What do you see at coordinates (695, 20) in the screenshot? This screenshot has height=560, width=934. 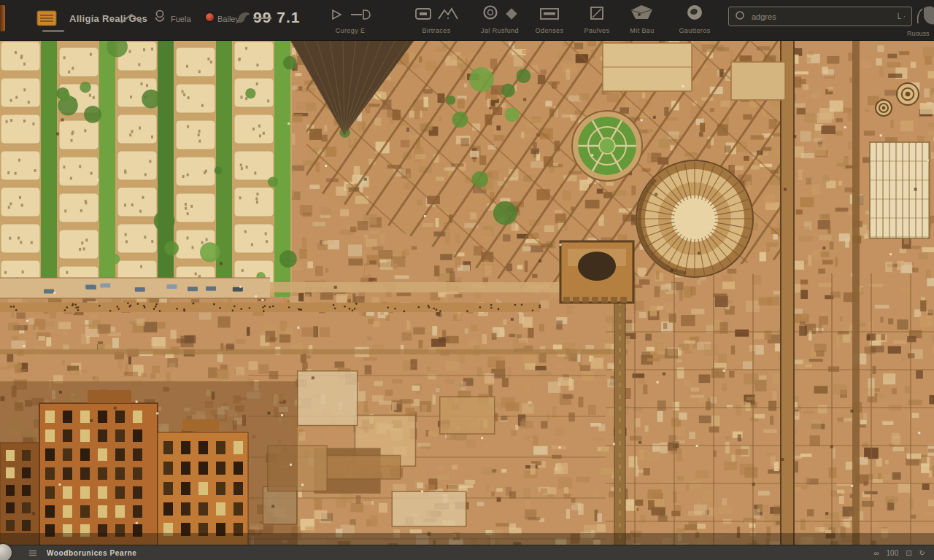 I see `tool-gautteros-button: Gautteros` at bounding box center [695, 20].